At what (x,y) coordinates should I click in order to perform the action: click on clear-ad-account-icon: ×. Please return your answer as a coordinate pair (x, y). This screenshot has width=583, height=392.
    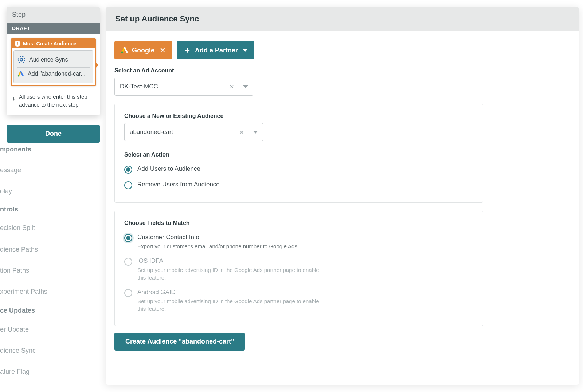
    Looking at the image, I should click on (232, 87).